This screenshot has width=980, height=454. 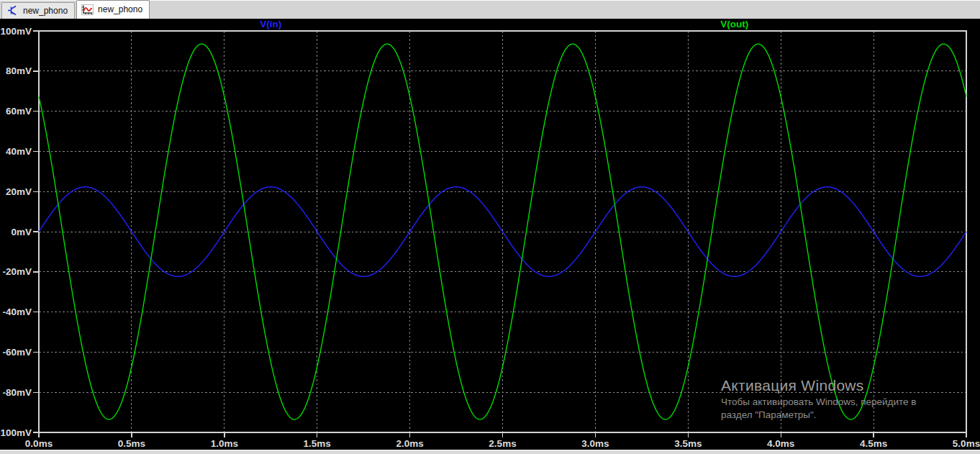 What do you see at coordinates (19, 111) in the screenshot?
I see `y-axis-tick-label: 60mV` at bounding box center [19, 111].